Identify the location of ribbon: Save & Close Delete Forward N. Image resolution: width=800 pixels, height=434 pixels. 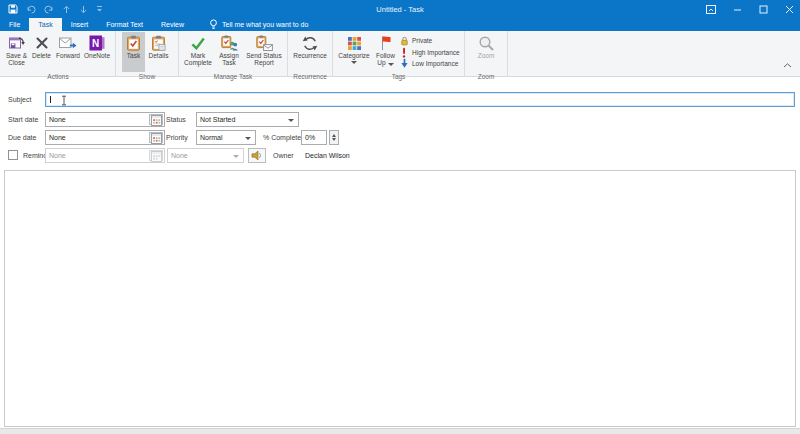
(400, 54).